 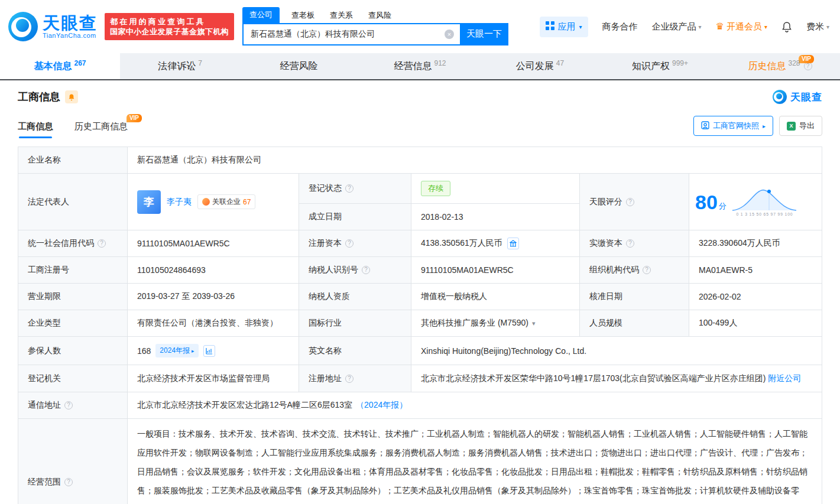 I want to click on tab-legal-proceedings: 法律诉讼 7, so click(x=180, y=66).